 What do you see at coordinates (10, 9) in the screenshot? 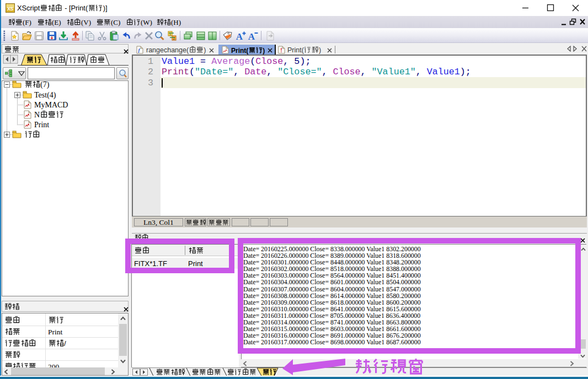
I see `svg-text: XS` at bounding box center [10, 9].